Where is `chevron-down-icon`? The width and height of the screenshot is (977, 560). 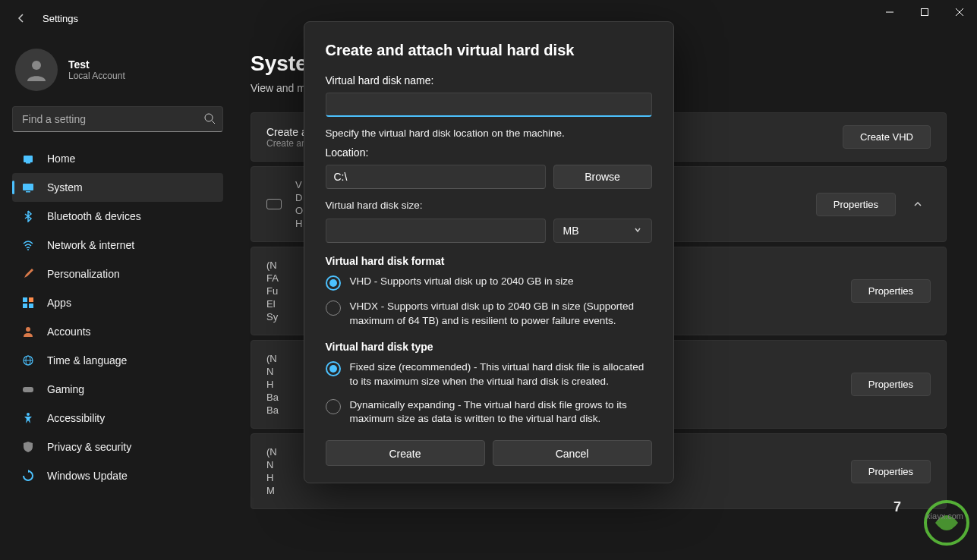 chevron-down-icon is located at coordinates (638, 231).